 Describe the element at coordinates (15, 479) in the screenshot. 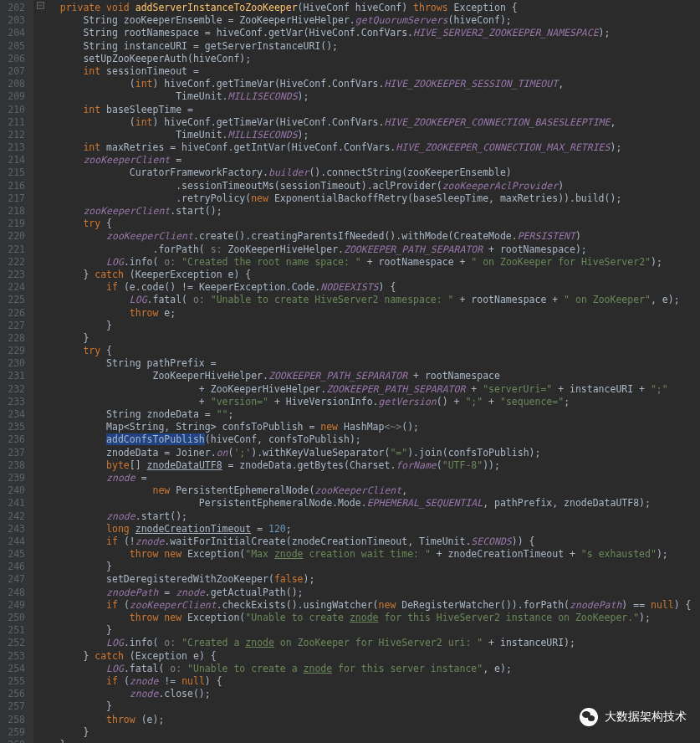

I see `line-number: 239` at that location.